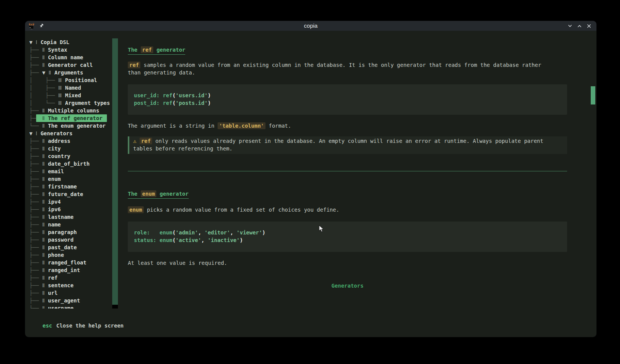 This screenshot has width=620, height=364. What do you see at coordinates (348, 145) in the screenshot?
I see `warning-note: ⚠ ref only reads values already present …` at bounding box center [348, 145].